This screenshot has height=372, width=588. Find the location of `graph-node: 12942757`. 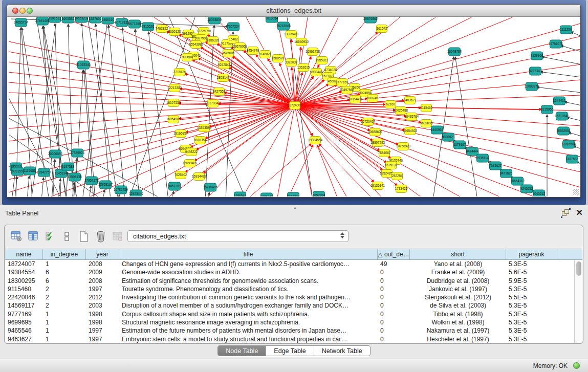

graph-node: 12942757 is located at coordinates (44, 172).